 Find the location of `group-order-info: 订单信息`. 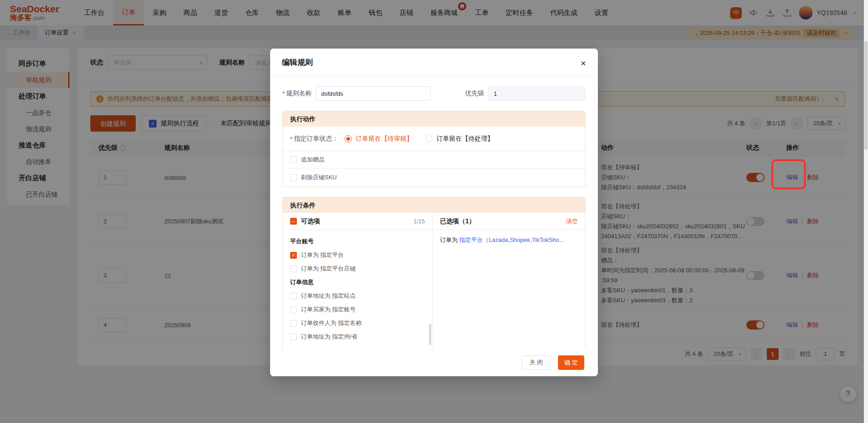

group-order-info: 订单信息 is located at coordinates (358, 282).